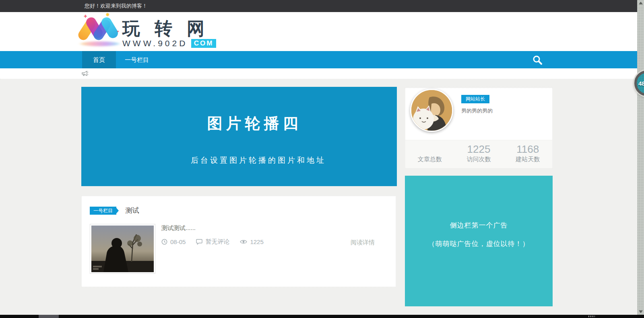 Image resolution: width=644 pixels, height=318 pixels. Describe the element at coordinates (204, 43) in the screenshot. I see `logo-com-badge: COM` at that location.